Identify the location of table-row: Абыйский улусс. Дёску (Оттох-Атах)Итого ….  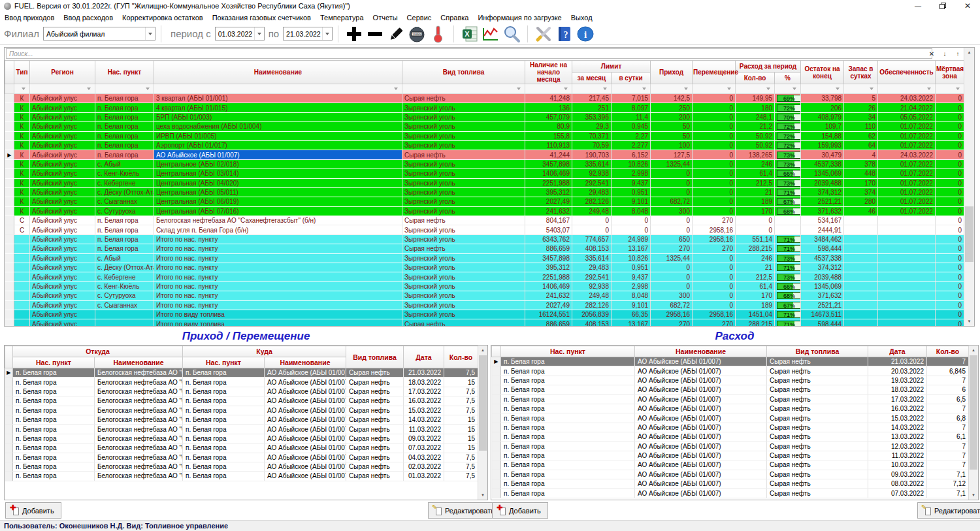
(485, 268).